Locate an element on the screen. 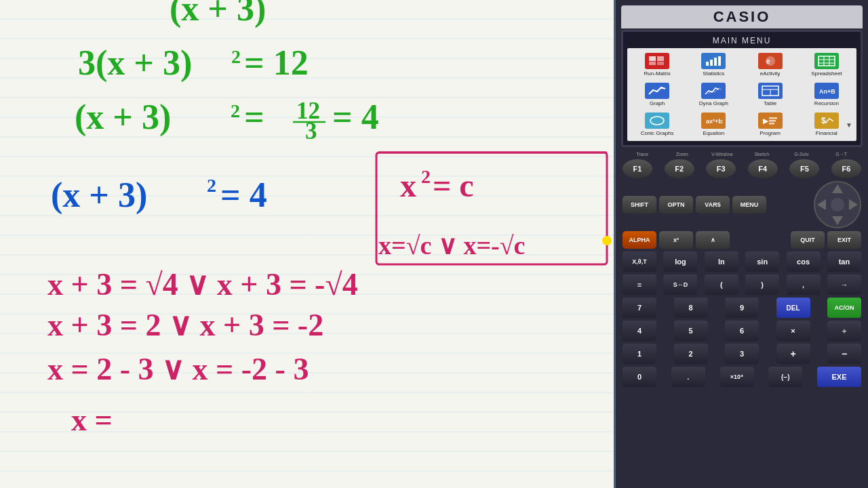 This screenshot has height=488, width=868. menu-equation: ax²+bx+c=0 Equation is located at coordinates (713, 125).